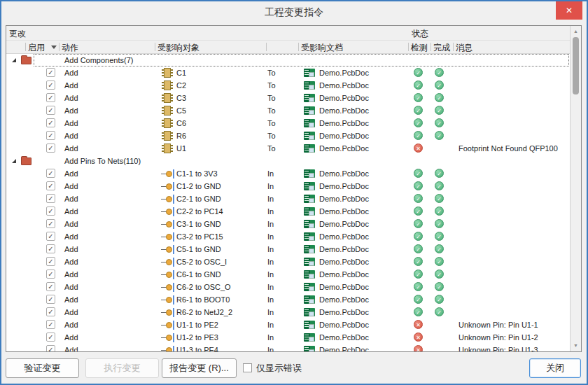  What do you see at coordinates (575, 346) in the screenshot?
I see `scroll-down-icon: ▼` at bounding box center [575, 346].